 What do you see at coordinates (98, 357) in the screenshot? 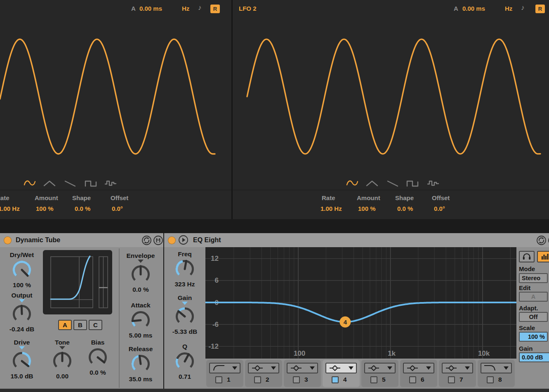
I see `bias-knob` at bounding box center [98, 357].